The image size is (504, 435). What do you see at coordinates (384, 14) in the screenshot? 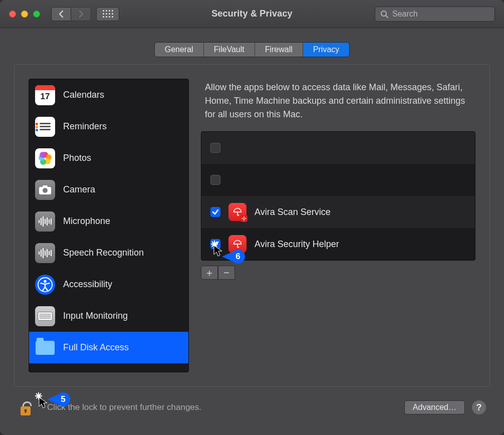
I see `search-icon` at bounding box center [384, 14].